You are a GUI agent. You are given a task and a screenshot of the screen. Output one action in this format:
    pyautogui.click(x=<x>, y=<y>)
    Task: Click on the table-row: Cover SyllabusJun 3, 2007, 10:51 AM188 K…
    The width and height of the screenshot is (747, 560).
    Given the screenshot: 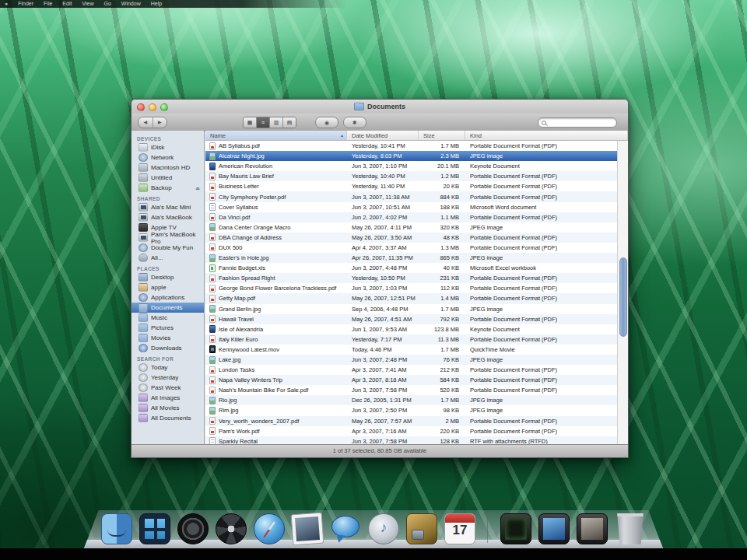 What is the action you would take?
    pyautogui.click(x=412, y=207)
    